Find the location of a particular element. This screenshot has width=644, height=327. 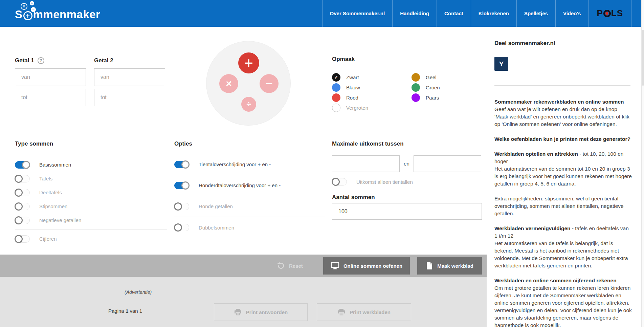

toggle-row-honderdtaloverschrijding: Honderdtaloverschrijding voor + en - is located at coordinates (250, 186).